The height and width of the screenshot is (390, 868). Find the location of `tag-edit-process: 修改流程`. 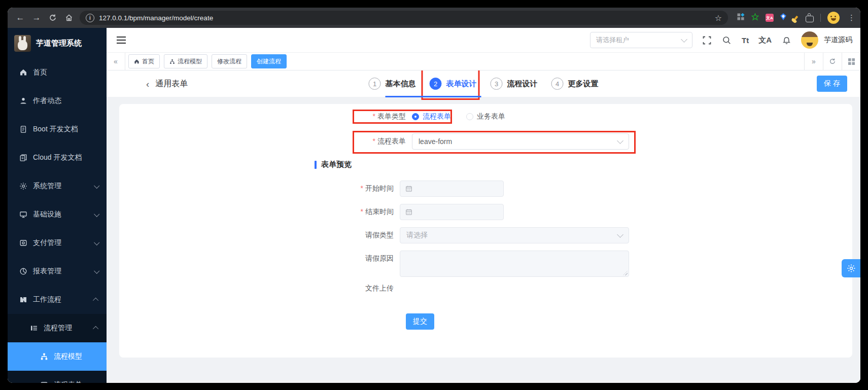

tag-edit-process: 修改流程 is located at coordinates (229, 61).